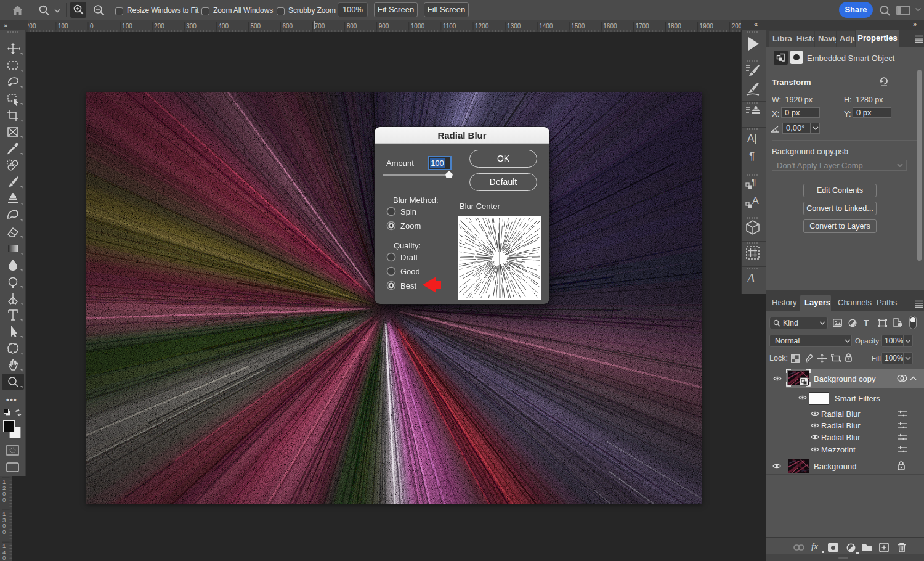 Image resolution: width=924 pixels, height=561 pixels. I want to click on svg-text: 200, so click(159, 26).